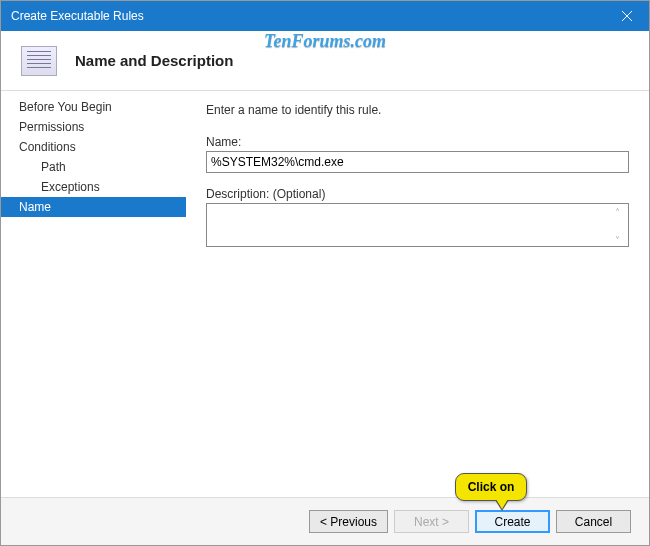 This screenshot has height=546, width=650. Describe the element at coordinates (594, 522) in the screenshot. I see `cancel-button: Cancel` at that location.